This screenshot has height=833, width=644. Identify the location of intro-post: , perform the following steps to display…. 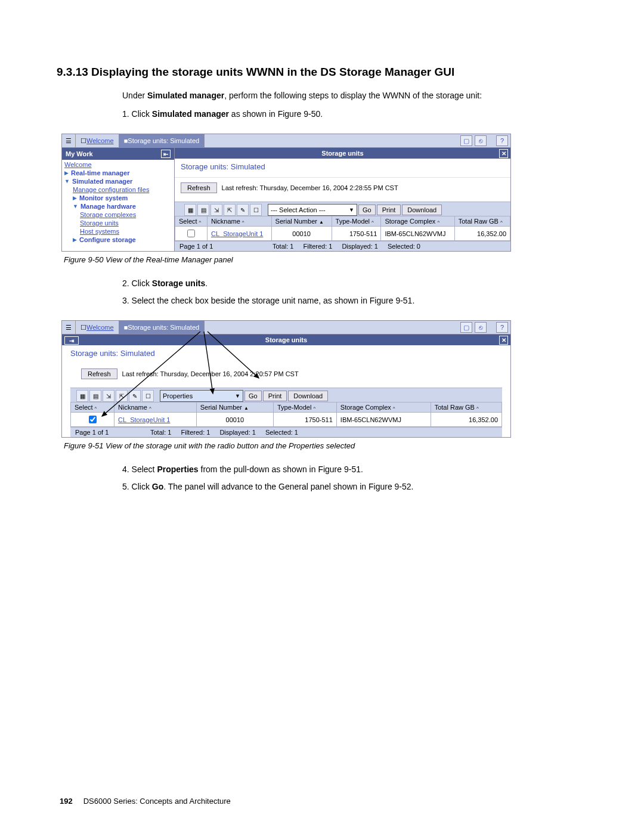
(353, 95).